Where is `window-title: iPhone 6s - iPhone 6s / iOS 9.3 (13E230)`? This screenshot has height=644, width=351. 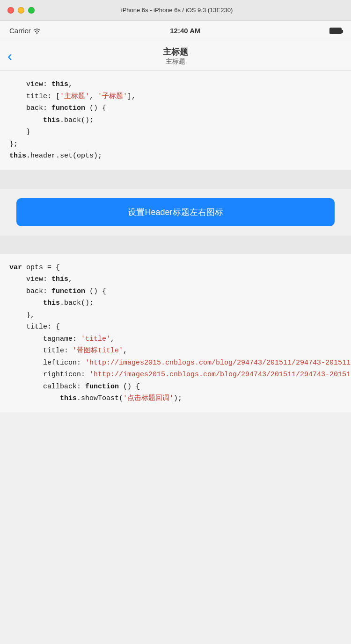 window-title: iPhone 6s - iPhone 6s / iOS 9.3 (13E230) is located at coordinates (177, 10).